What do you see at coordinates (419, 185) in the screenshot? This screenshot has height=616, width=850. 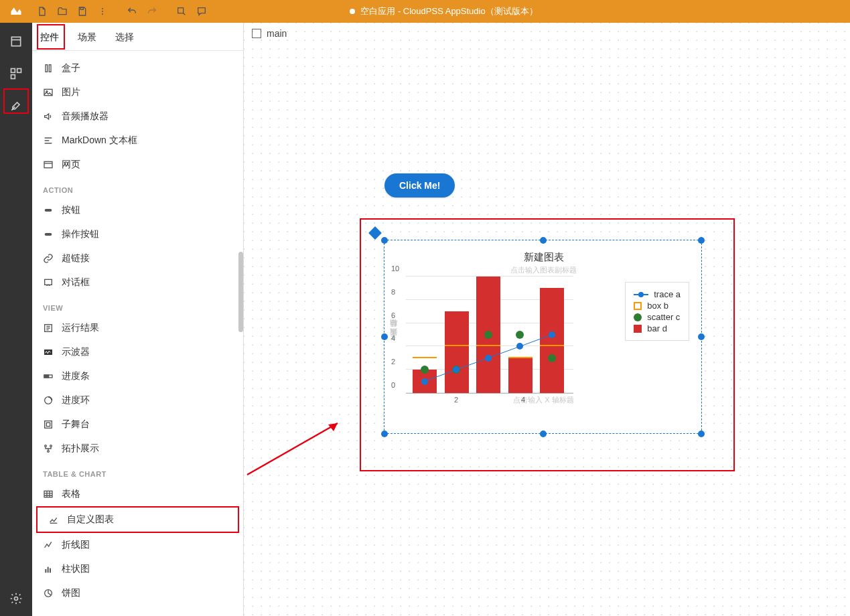 I see `clickme-button: Click Me!` at bounding box center [419, 185].